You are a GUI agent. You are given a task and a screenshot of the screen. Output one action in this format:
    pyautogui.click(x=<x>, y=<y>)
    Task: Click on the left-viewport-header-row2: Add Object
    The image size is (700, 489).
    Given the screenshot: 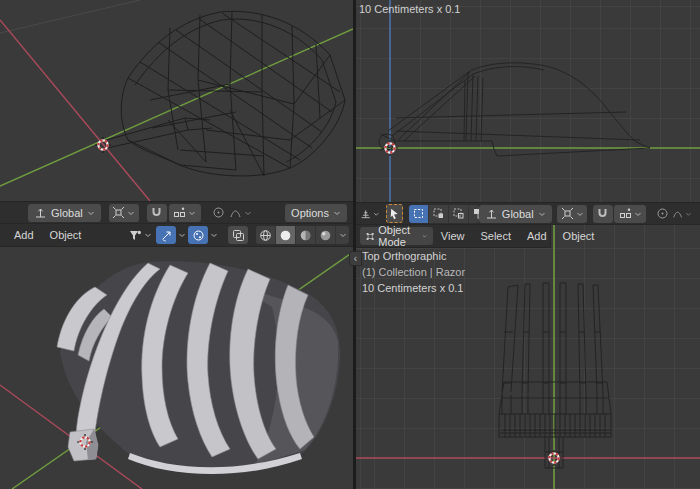 What is the action you would take?
    pyautogui.click(x=176, y=236)
    